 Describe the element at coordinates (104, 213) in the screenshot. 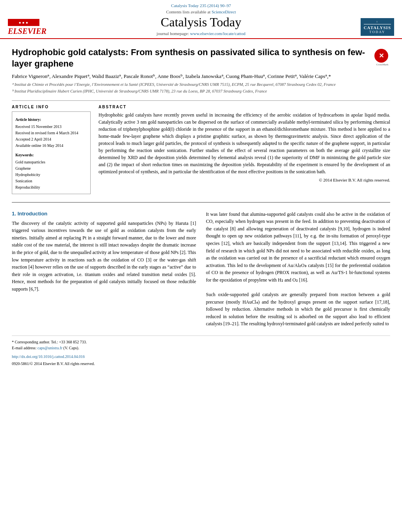

I see `intro-heading: 1. Introduction` at that location.